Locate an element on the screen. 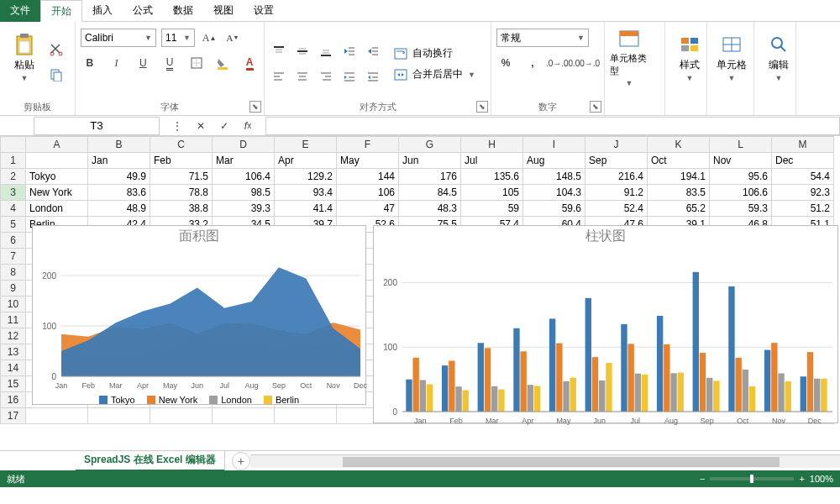  tab-data: 数据 is located at coordinates (183, 11).